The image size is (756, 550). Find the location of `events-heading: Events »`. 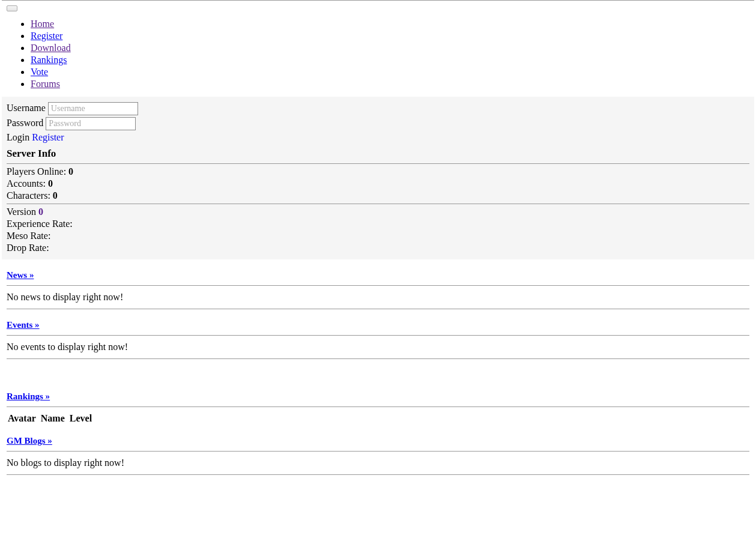

events-heading: Events » is located at coordinates (378, 325).